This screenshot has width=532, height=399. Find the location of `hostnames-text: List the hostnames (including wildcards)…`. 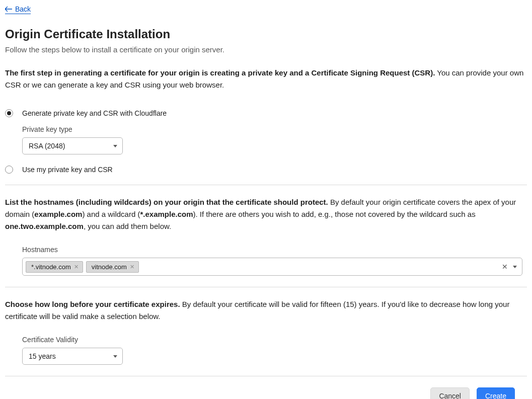

hostnames-text: List the hostnames (including wildcards)… is located at coordinates (266, 214).